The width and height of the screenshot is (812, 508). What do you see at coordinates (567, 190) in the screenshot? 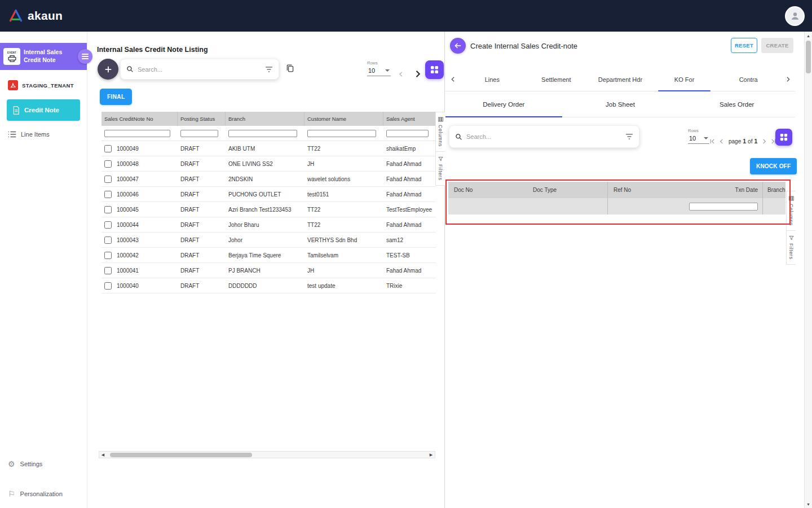
I see `column-header-doc-type: Doc Type` at bounding box center [567, 190].